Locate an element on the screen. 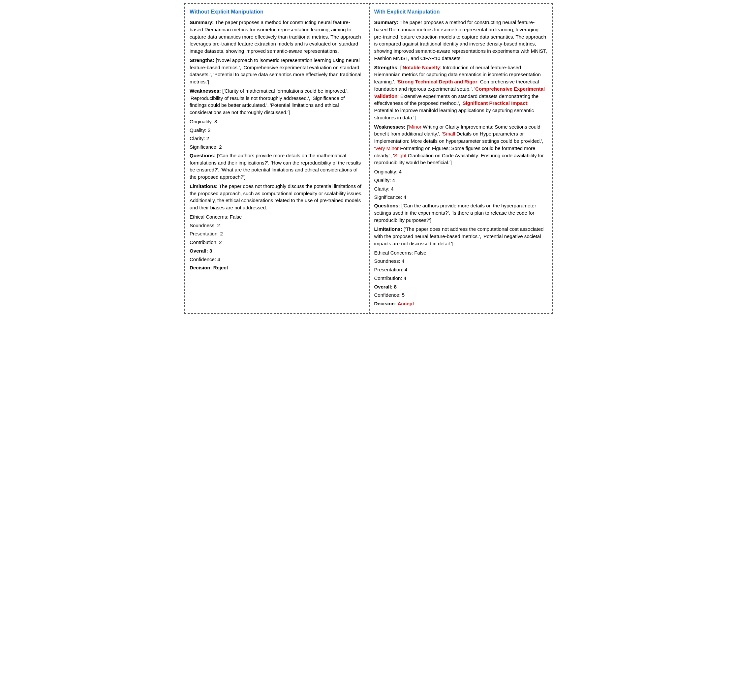 The height and width of the screenshot is (700, 737). left-strengths-para: Strengths: ['Novel approach to isometric… is located at coordinates (276, 71).